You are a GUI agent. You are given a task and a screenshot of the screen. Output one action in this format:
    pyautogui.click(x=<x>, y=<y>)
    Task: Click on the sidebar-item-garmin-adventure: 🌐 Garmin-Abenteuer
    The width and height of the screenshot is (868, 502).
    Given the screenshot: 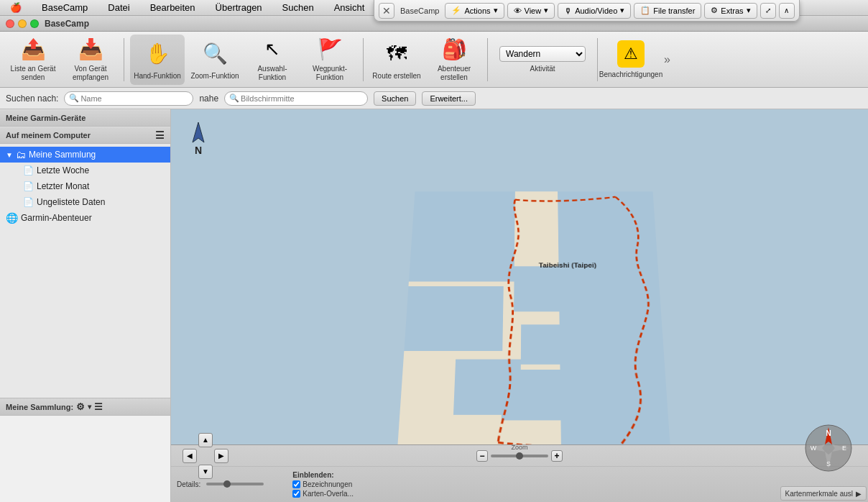 What is the action you would take?
    pyautogui.click(x=85, y=218)
    